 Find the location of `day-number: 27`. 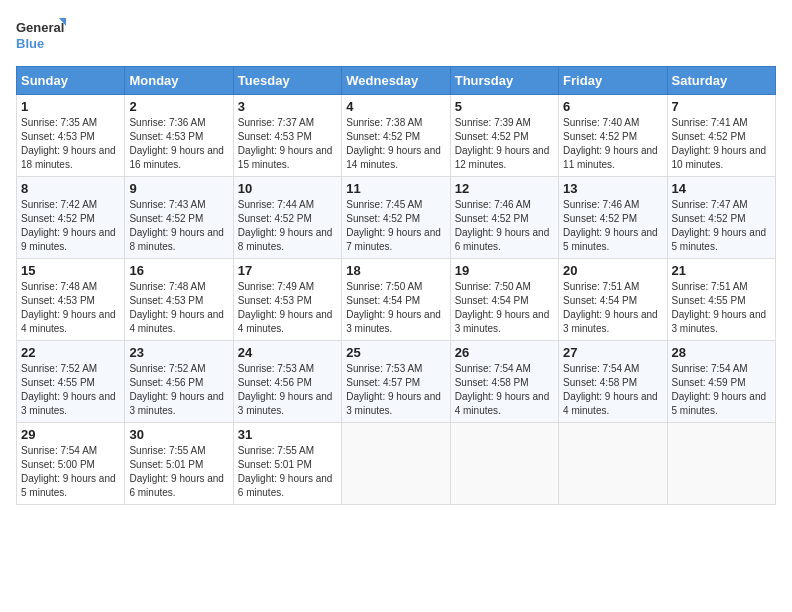

day-number: 27 is located at coordinates (612, 352).